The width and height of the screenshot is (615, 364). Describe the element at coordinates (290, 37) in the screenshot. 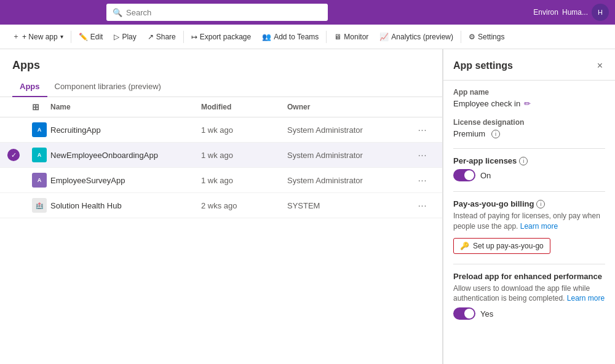

I see `add-to-teams-button: 👥 Add to Teams` at that location.